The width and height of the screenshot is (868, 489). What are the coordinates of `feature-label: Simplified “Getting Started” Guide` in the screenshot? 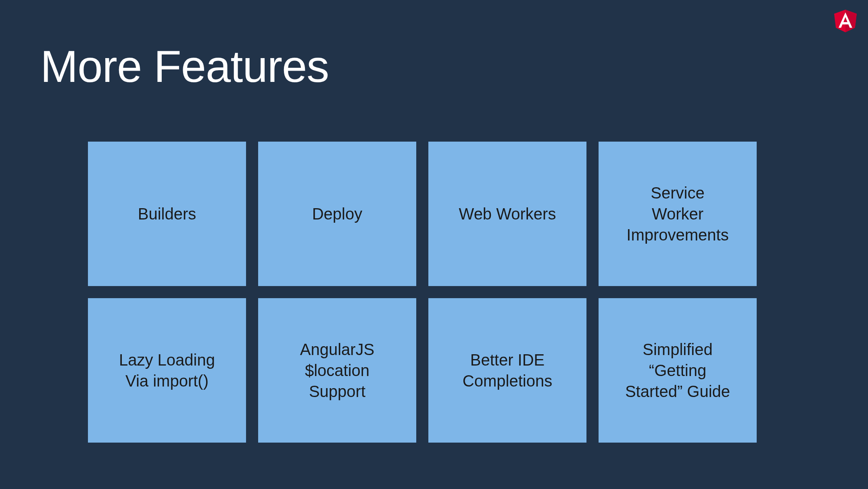 It's located at (678, 370).